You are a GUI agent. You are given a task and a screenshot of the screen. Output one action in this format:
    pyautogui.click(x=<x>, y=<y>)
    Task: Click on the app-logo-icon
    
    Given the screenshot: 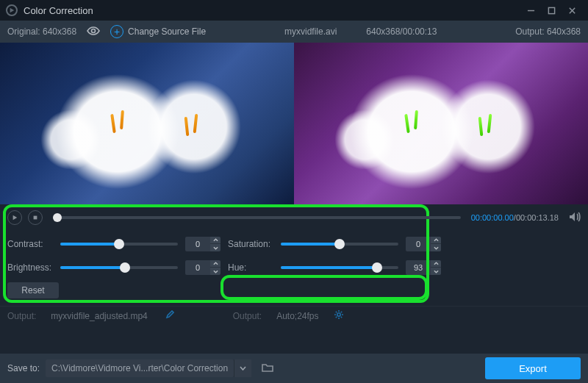 What is the action you would take?
    pyautogui.click(x=12, y=10)
    